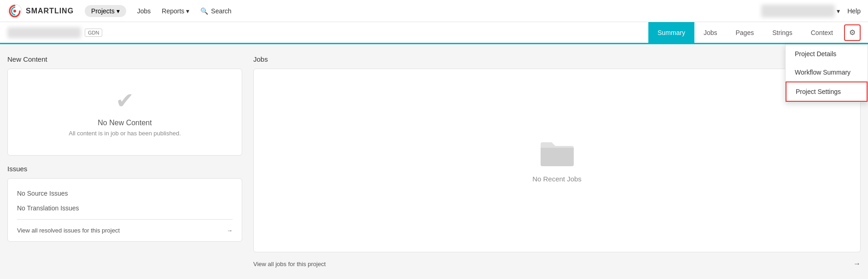 The width and height of the screenshot is (868, 279). Describe the element at coordinates (125, 219) in the screenshot. I see `issue-divider` at that location.